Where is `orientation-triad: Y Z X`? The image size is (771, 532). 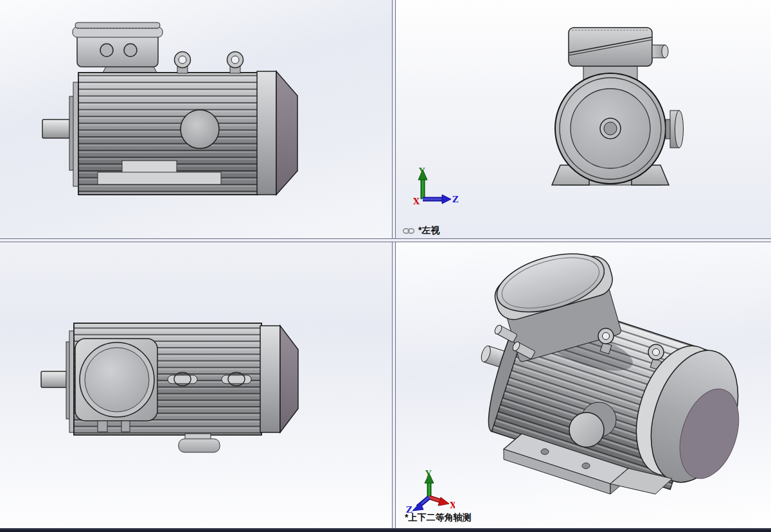
orientation-triad: Y Z X is located at coordinates (434, 188).